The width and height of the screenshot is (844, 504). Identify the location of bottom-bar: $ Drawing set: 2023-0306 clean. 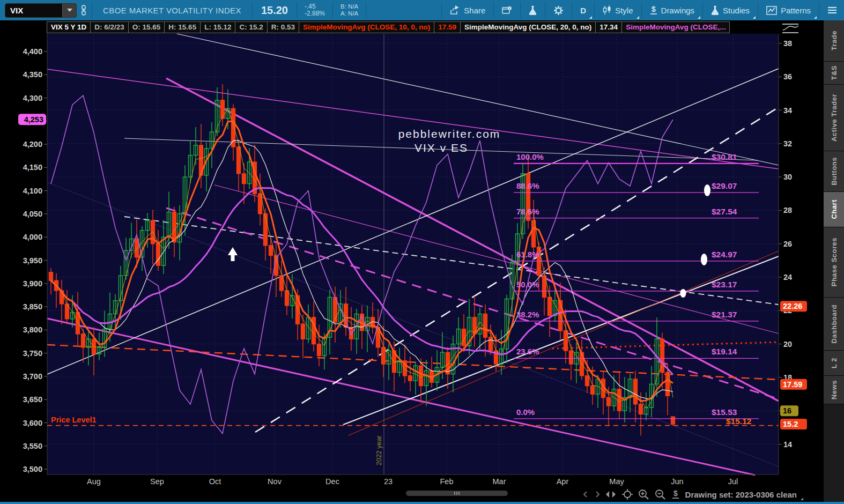
(410, 494).